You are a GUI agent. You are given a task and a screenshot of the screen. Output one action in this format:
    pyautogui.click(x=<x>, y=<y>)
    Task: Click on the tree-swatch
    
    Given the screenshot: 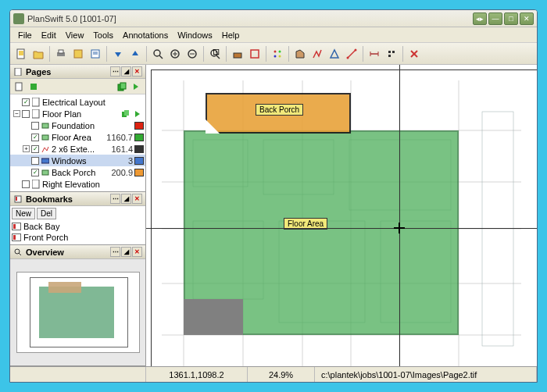 What is the action you would take?
    pyautogui.click(x=139, y=137)
    